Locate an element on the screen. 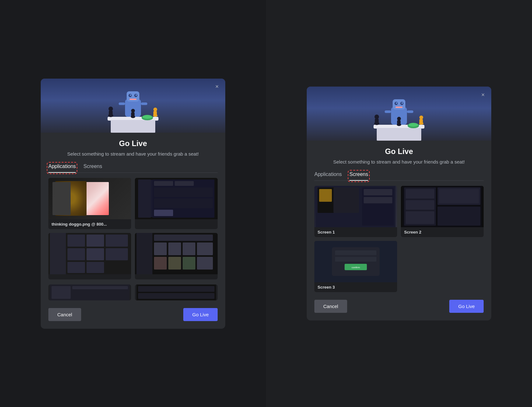 This screenshot has height=407, width=532. cancel-button-left: Cancel is located at coordinates (65, 314).